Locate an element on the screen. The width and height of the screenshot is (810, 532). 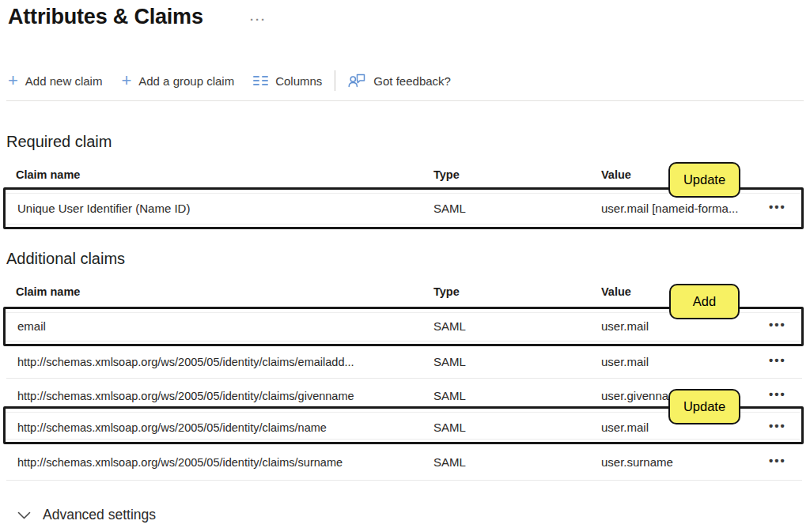
columns-button: Columns is located at coordinates (288, 81).